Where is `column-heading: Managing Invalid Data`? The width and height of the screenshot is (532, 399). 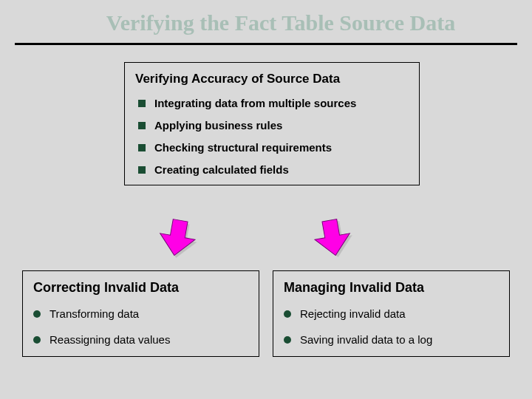
column-heading: Managing Invalid Data is located at coordinates (392, 288).